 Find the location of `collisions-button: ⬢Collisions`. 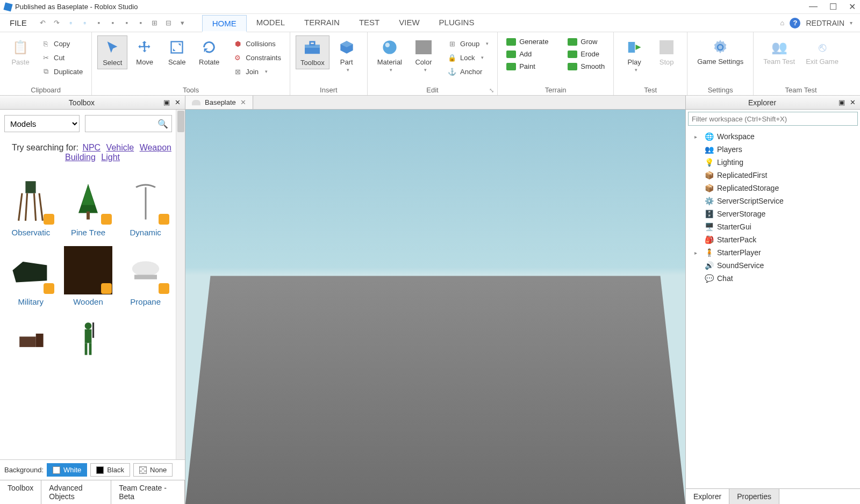

collisions-button: ⬢Collisions is located at coordinates (257, 44).